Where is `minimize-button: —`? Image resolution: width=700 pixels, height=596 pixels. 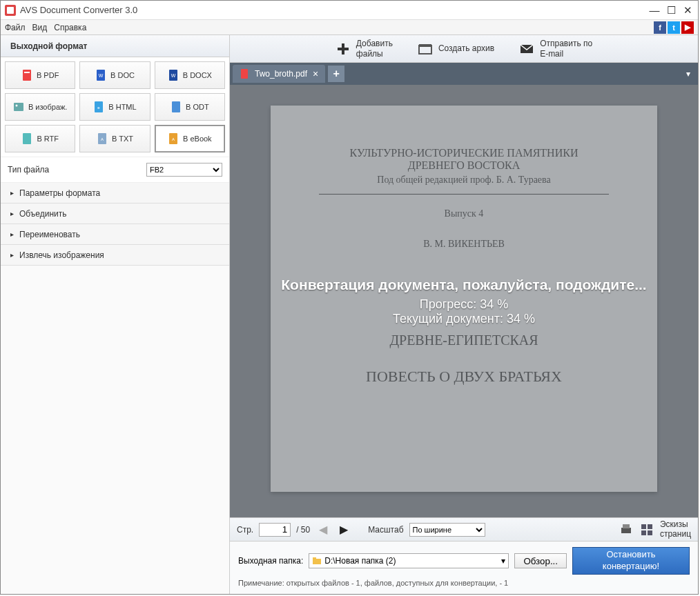 minimize-button: — is located at coordinates (654, 10).